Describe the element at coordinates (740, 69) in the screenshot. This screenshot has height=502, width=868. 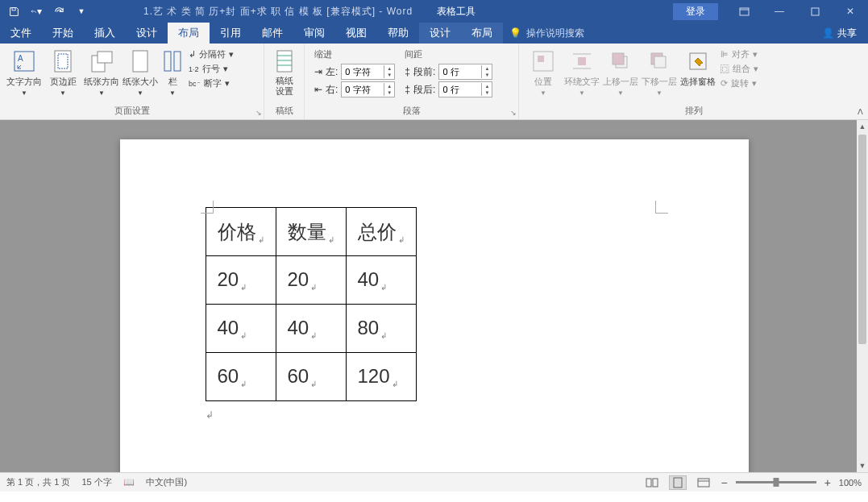
I see `group-button: ⿴组合 ▾` at that location.